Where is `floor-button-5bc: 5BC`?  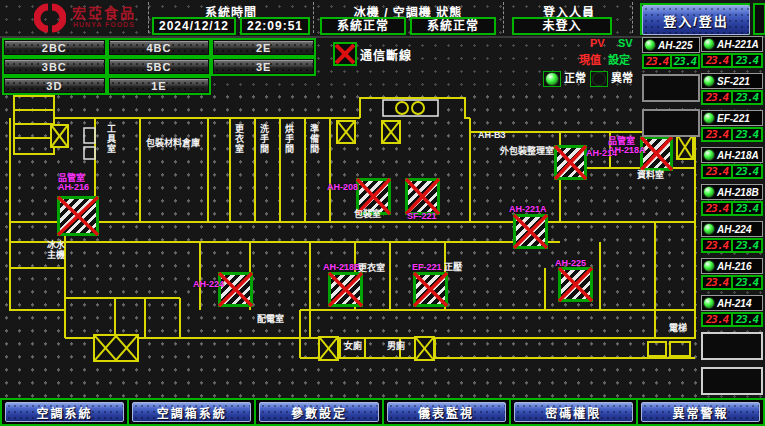 floor-button-5bc: 5BC is located at coordinates (160, 66).